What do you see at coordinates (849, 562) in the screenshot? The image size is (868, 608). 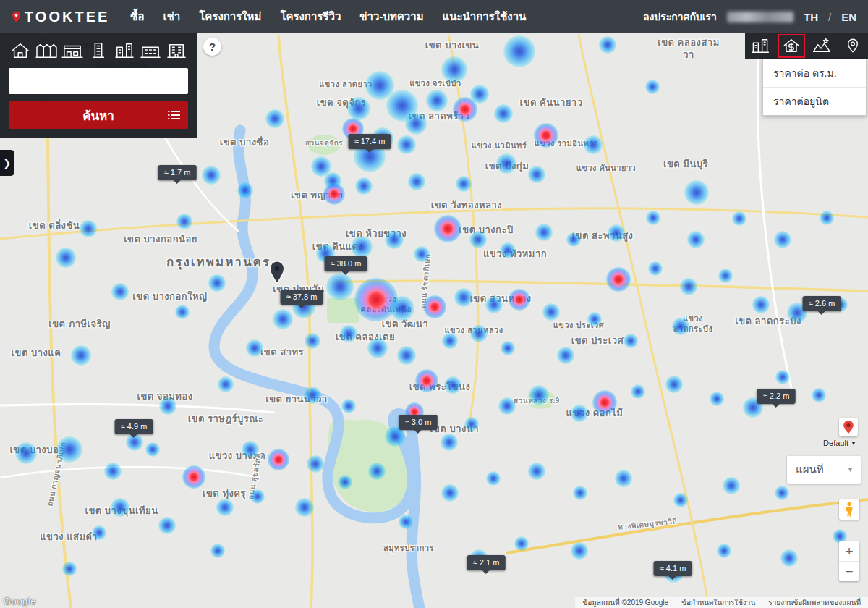 I see `zoom-control: + −` at bounding box center [849, 562].